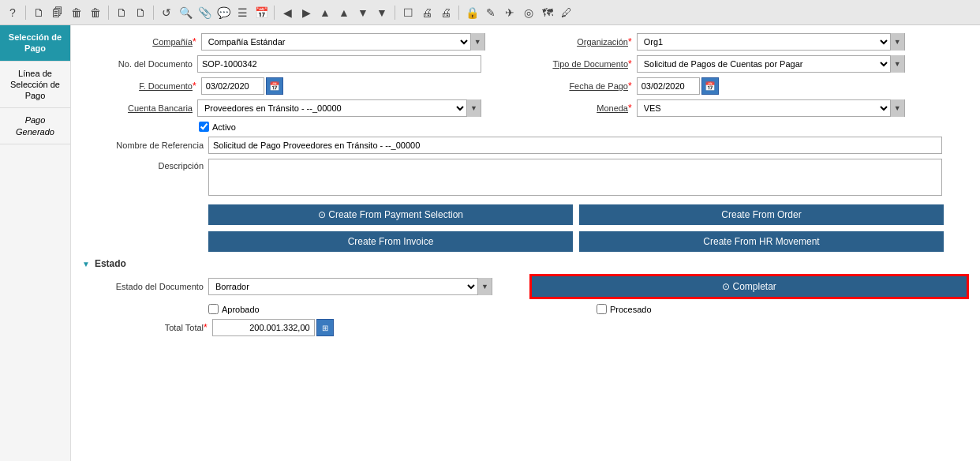 Image resolution: width=980 pixels, height=461 pixels. Describe the element at coordinates (58, 13) in the screenshot. I see `copy-icon: 🗐` at that location.